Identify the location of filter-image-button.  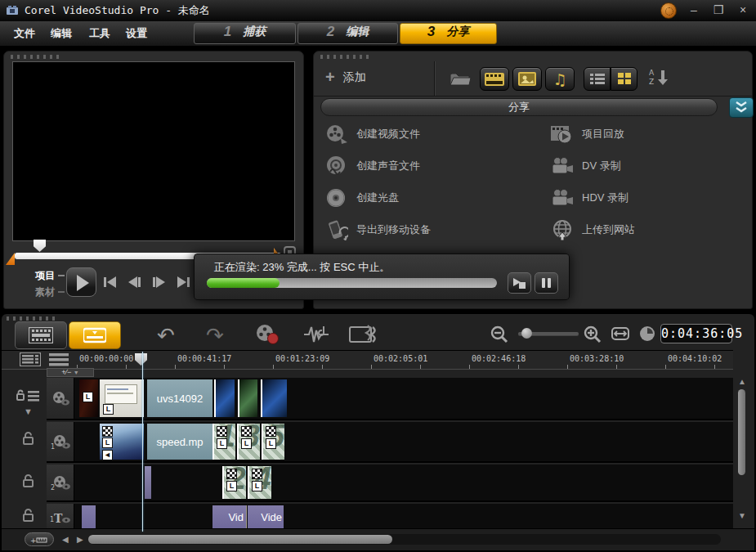
(527, 79).